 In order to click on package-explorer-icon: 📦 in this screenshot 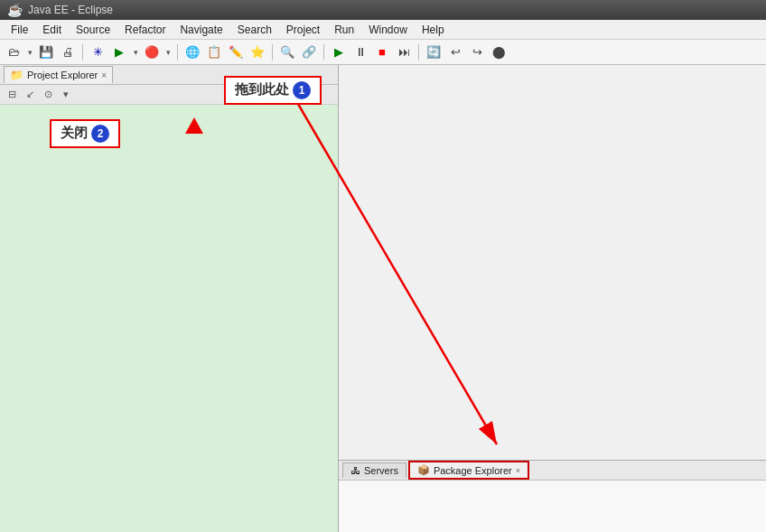, I will do `click(424, 470)`.